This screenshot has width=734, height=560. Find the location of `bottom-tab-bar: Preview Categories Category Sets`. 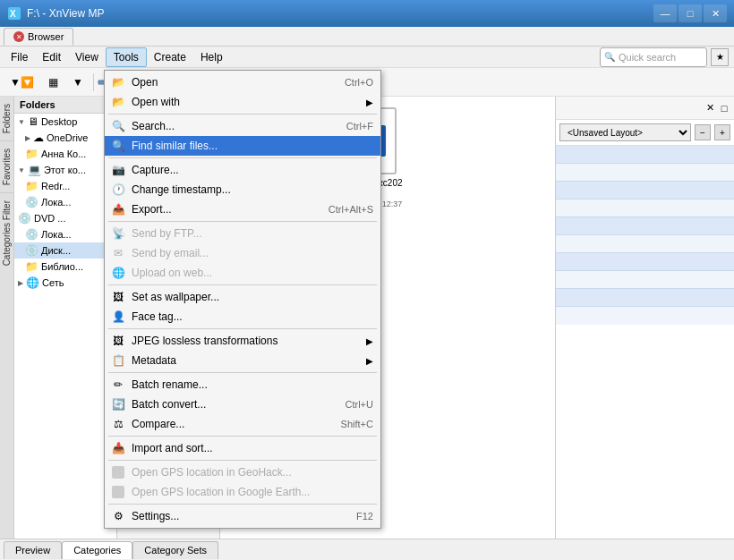

bottom-tab-bar: Preview Categories Category Sets is located at coordinates (367, 549).